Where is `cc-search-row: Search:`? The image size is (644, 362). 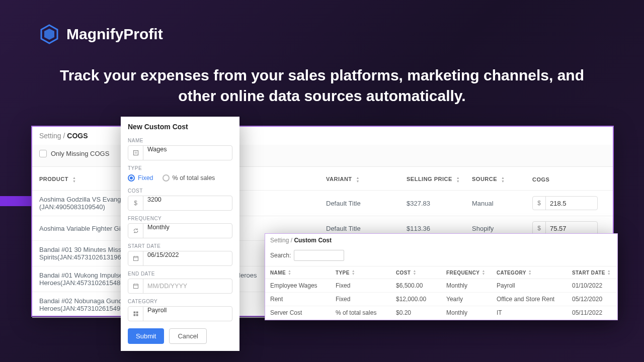
cc-search-row: Search: is located at coordinates (441, 256).